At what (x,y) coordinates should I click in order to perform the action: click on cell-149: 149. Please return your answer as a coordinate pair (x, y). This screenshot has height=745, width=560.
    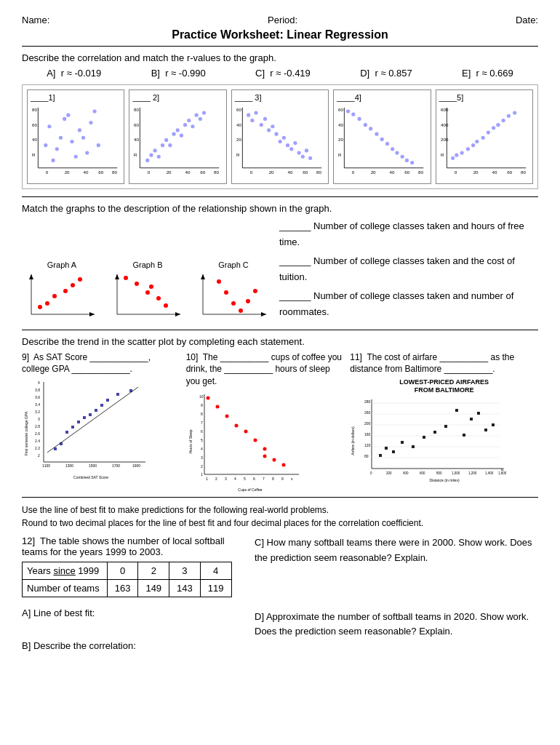
    Looking at the image, I should click on (154, 588).